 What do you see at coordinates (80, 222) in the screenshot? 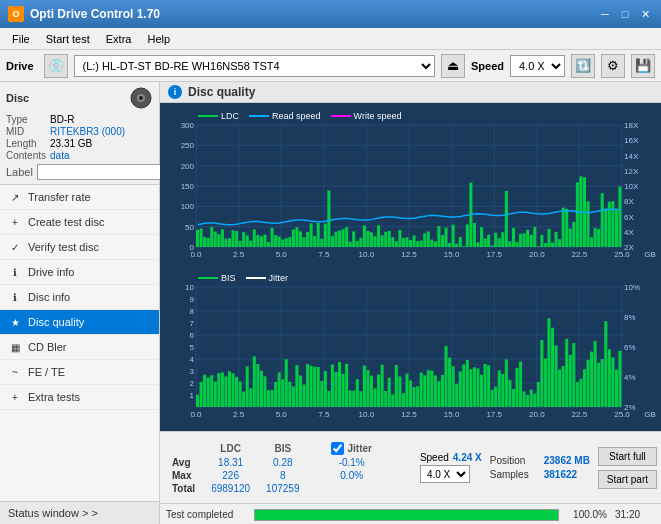
I see `sidebar-item-create-test-disc: + Create test disc` at bounding box center [80, 222].